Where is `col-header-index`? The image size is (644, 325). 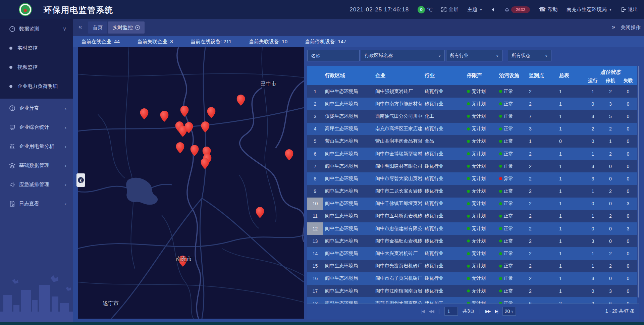 col-header-index is located at coordinates (315, 76).